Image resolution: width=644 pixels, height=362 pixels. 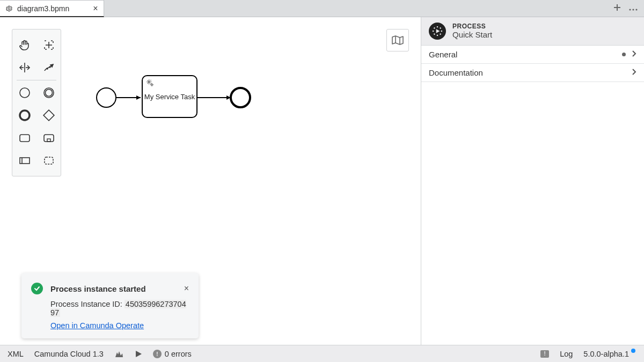 What do you see at coordinates (87, 304) in the screenshot?
I see `instance-id-label: Process Instance ID:` at bounding box center [87, 304].